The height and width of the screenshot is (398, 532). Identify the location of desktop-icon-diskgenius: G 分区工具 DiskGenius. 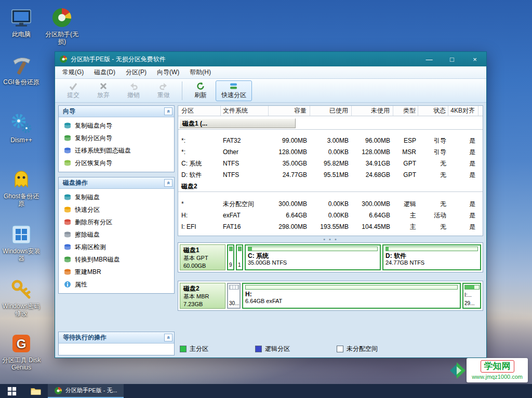
(21, 352).